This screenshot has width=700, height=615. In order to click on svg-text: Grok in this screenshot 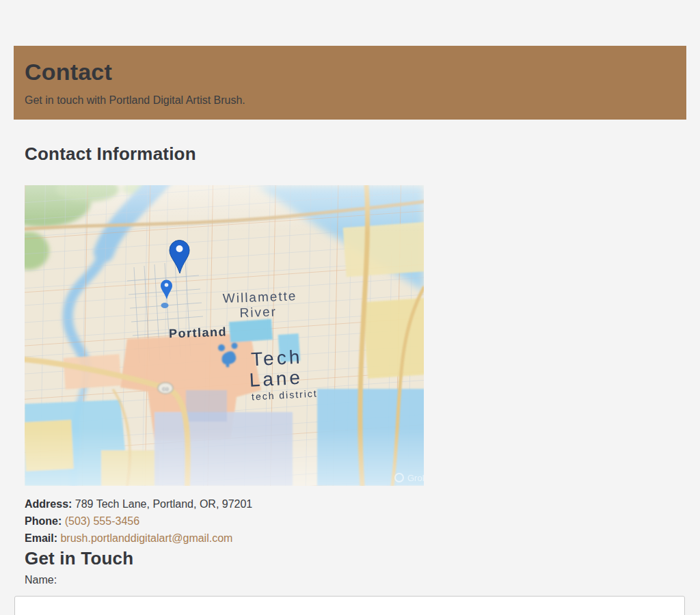, I will do `click(416, 478)`.